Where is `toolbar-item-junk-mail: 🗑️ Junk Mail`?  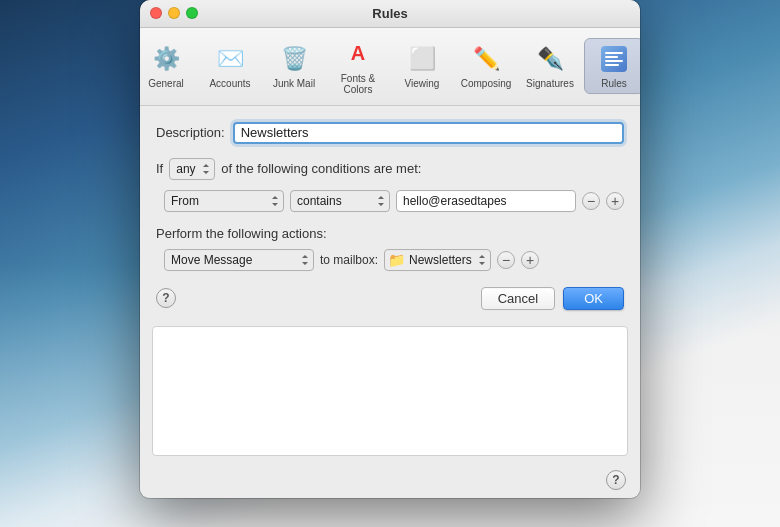
toolbar-item-junk-mail: 🗑️ Junk Mail is located at coordinates (294, 66).